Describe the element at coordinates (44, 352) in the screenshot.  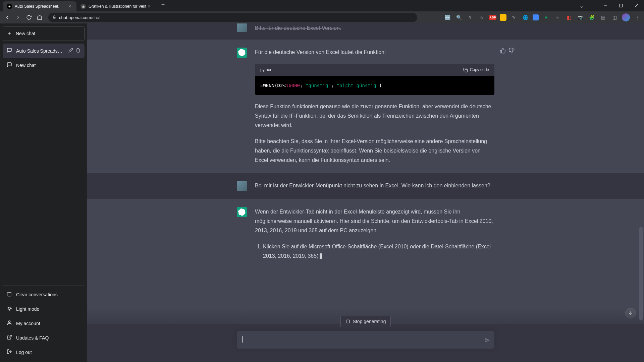
I see `logout-button: Log out` at that location.